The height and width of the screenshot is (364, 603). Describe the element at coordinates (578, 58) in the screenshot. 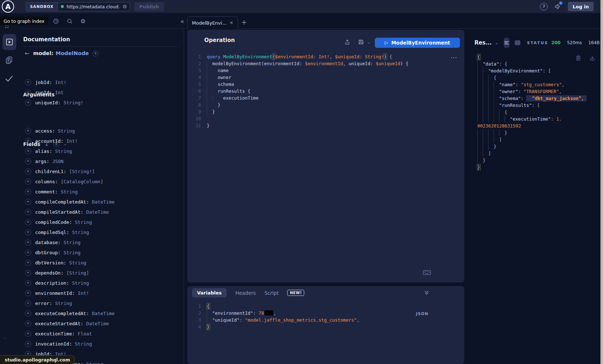

I see `copy-response-icon` at that location.